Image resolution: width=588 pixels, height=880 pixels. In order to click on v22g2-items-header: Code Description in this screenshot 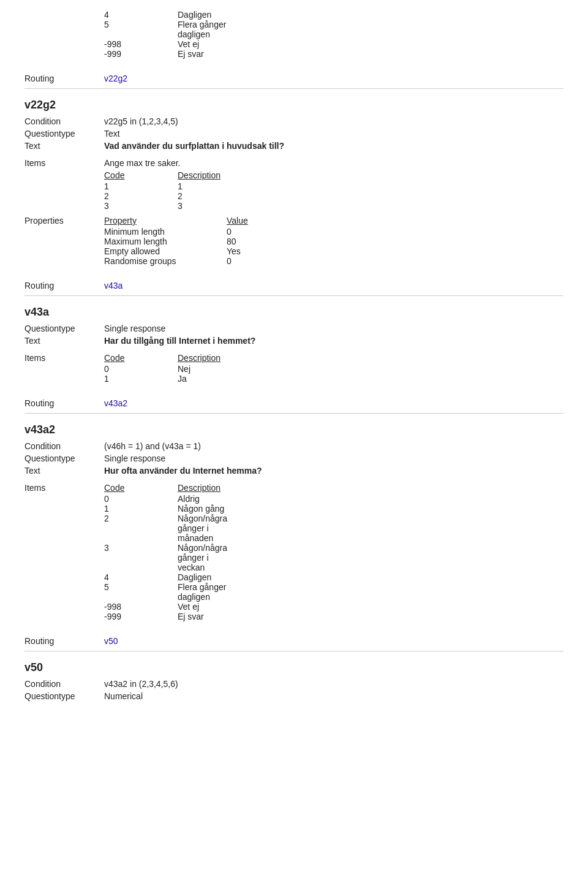, I will do `click(165, 175)`.